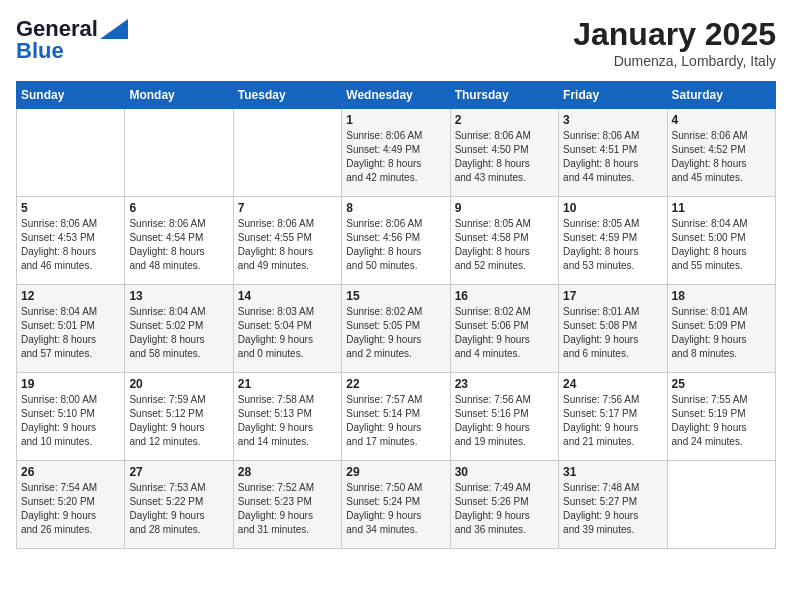  I want to click on day-number: 18, so click(722, 296).